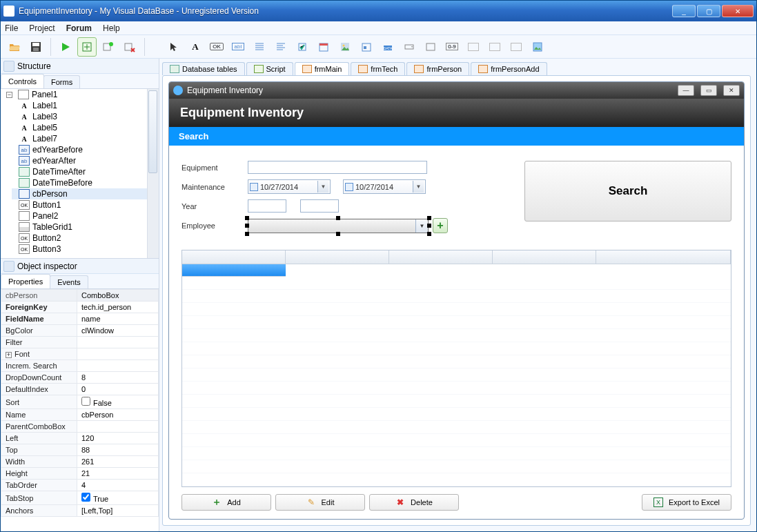 This screenshot has height=532, width=757. I want to click on property-row: Left120, so click(80, 439).